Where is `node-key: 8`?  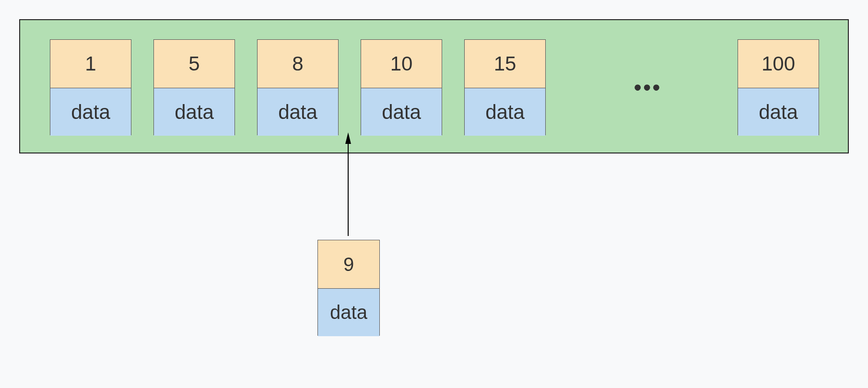 node-key: 8 is located at coordinates (298, 64).